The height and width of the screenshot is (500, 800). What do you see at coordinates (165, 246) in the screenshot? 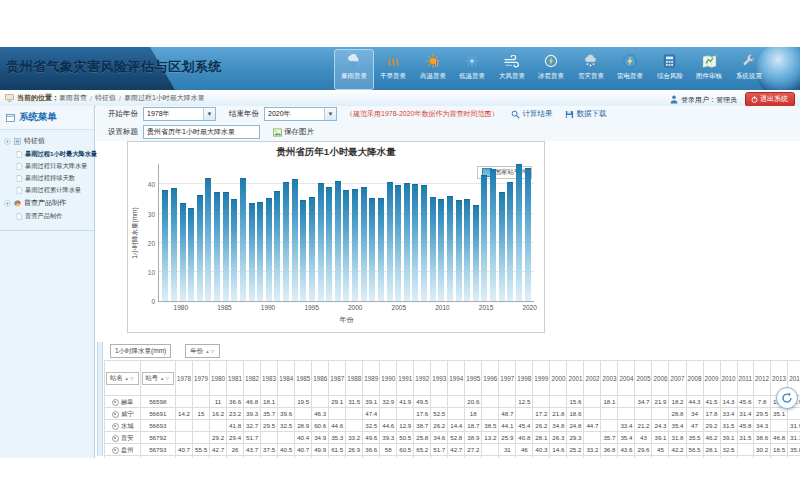
I see `bar-1978` at bounding box center [165, 246].